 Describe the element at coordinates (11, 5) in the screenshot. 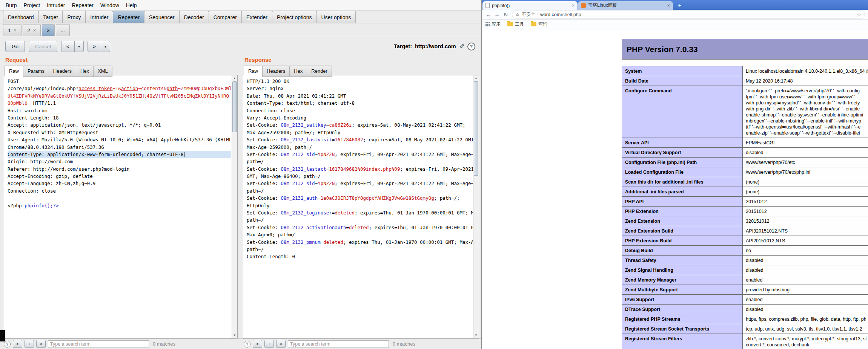

I see `menu-burp: Burp` at that location.